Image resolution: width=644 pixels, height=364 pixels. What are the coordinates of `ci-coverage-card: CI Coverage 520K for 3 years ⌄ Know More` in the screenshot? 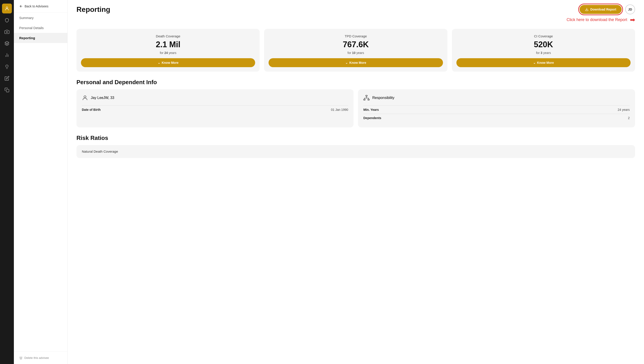 It's located at (544, 50).